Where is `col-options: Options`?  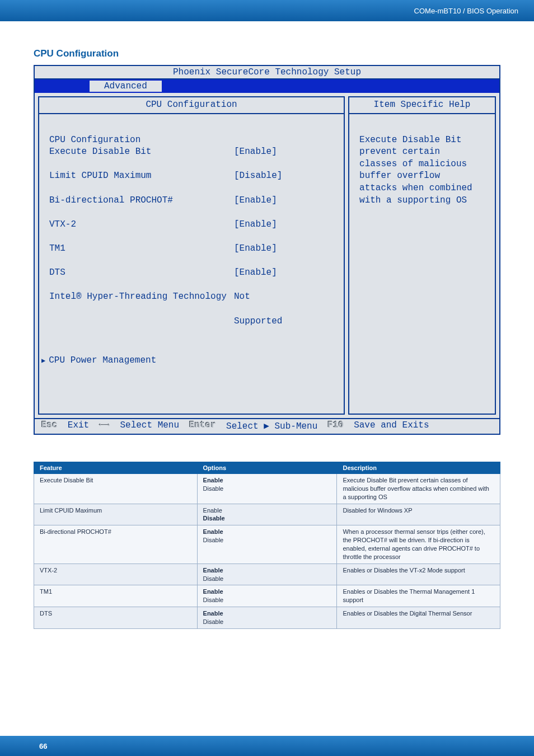 col-options: Options is located at coordinates (267, 468).